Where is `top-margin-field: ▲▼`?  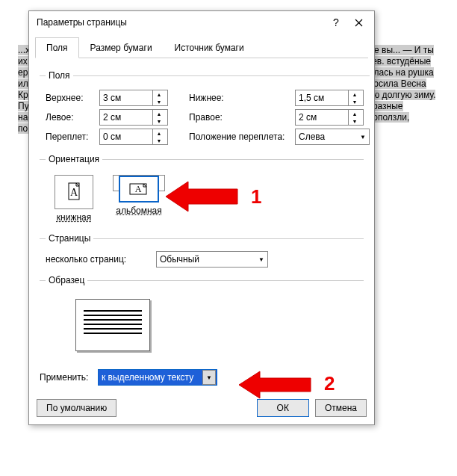 top-margin-field: ▲▼ is located at coordinates (134, 98).